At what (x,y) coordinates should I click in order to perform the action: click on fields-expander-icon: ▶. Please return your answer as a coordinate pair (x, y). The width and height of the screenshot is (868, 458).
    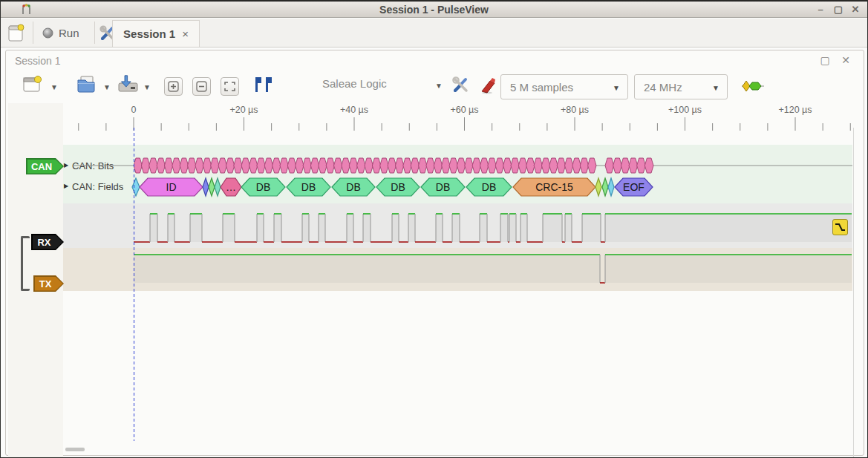
    Looking at the image, I should click on (66, 186).